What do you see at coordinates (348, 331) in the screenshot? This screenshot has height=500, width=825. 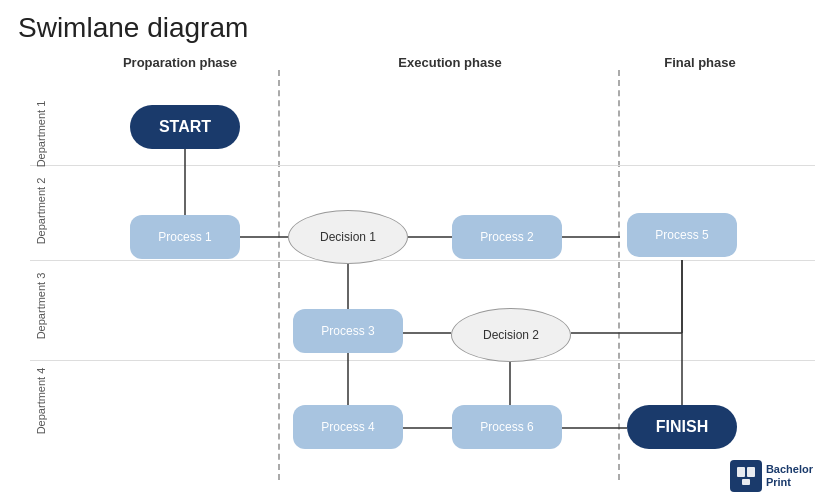 I see `process3-node: Process 3` at bounding box center [348, 331].